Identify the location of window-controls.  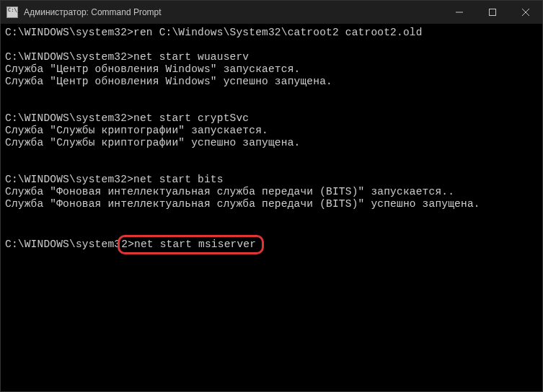
(493, 12).